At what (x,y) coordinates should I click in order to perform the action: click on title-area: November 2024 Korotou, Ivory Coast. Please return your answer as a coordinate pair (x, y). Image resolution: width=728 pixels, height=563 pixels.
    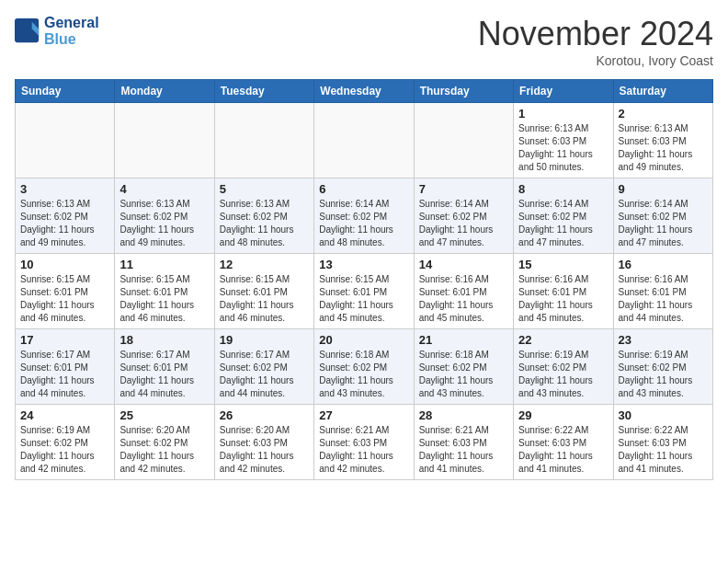
    Looking at the image, I should click on (596, 41).